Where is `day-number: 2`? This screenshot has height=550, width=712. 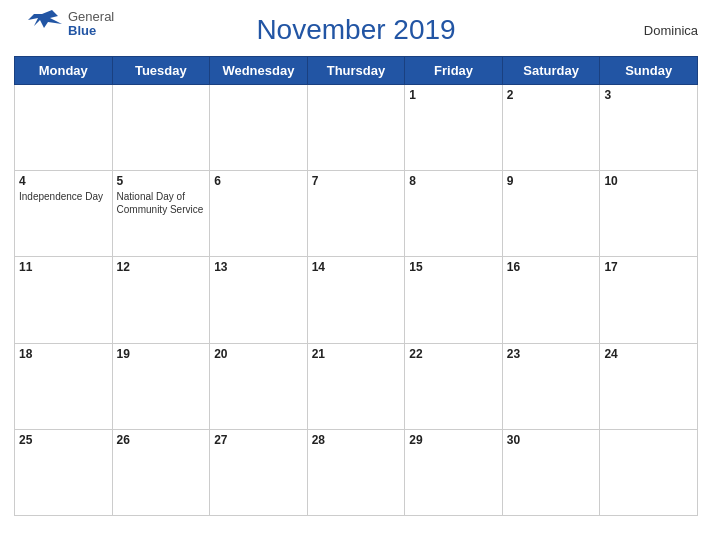
day-number: 2 is located at coordinates (552, 95).